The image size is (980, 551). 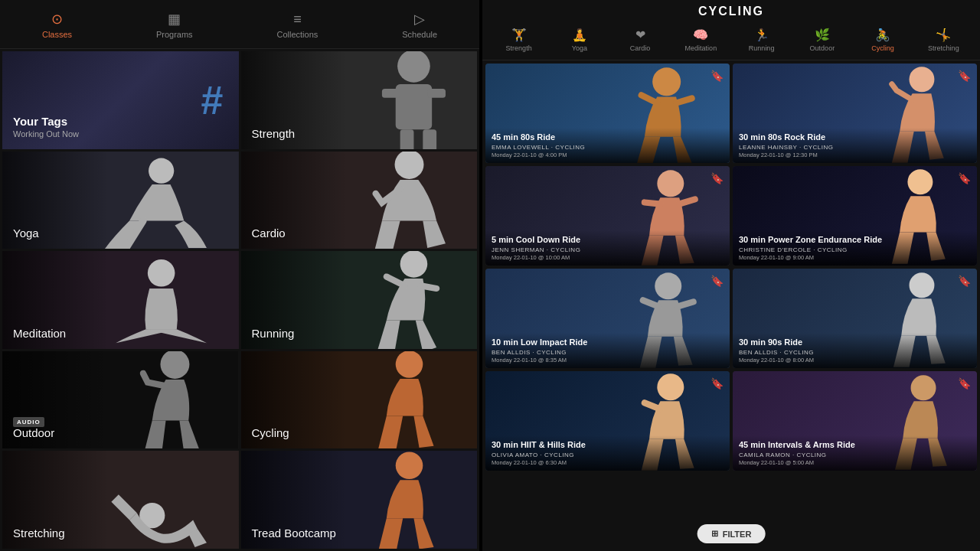 I want to click on class-time: Monday 22-01-10 @ 8:35 AM, so click(x=608, y=360).